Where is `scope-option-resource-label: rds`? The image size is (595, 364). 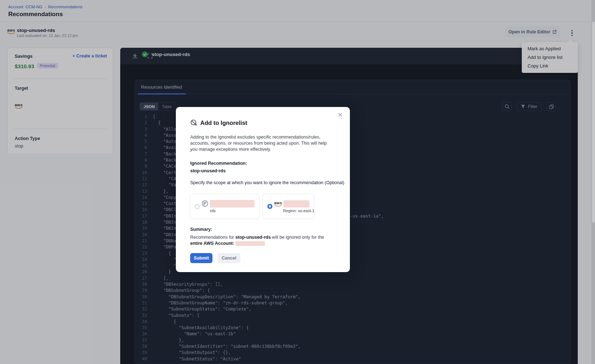 scope-option-resource-label: rds is located at coordinates (232, 211).